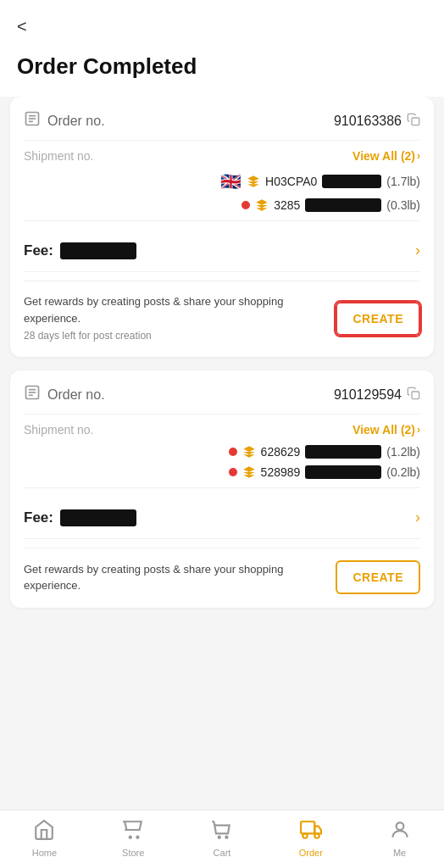 The width and height of the screenshot is (444, 868). What do you see at coordinates (222, 246) in the screenshot?
I see `fee-row-1: Fee: ›` at bounding box center [222, 246].